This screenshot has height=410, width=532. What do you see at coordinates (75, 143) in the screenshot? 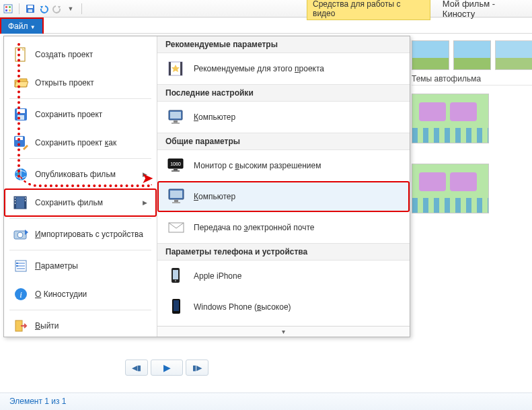
I see `menu-label: Сохранить проект как` at bounding box center [75, 143].